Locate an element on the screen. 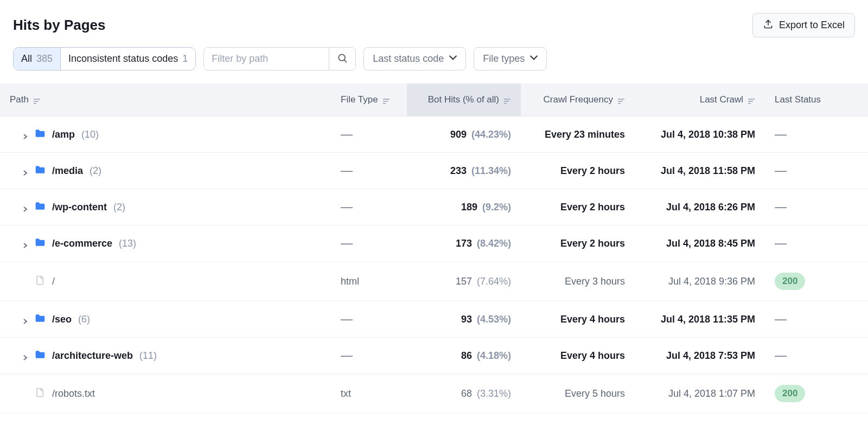  last-crawl-value: Jul 4, 2018 11:35 PM is located at coordinates (700, 320).